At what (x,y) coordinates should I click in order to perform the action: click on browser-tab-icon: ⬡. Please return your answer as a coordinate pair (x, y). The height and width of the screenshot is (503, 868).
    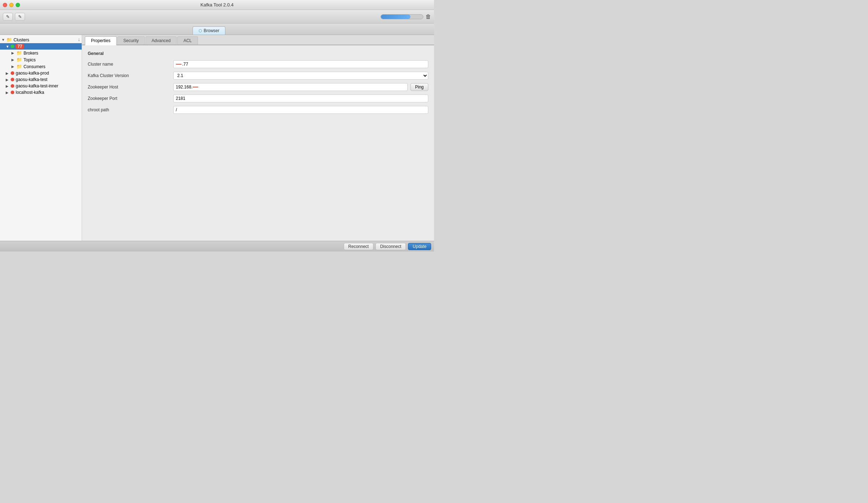
    Looking at the image, I should click on (200, 31).